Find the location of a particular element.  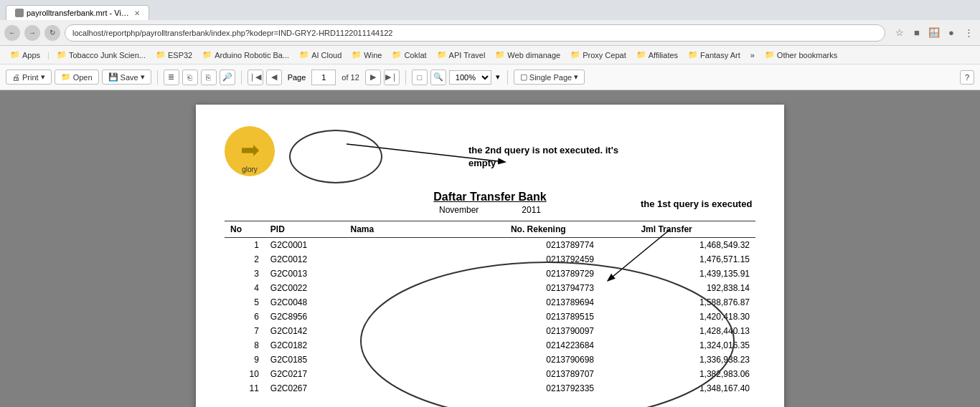

bm-coklat: 📁 Coklat is located at coordinates (409, 54).